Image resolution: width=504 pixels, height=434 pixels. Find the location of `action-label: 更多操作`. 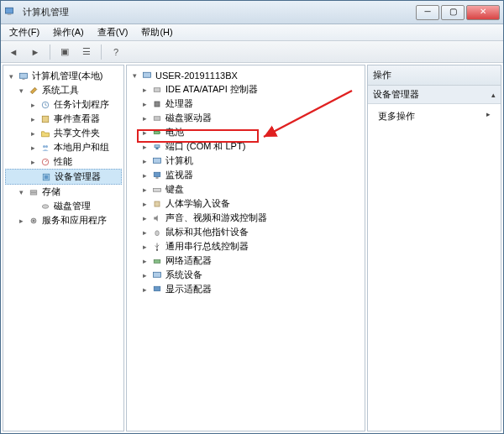

action-label: 更多操作 is located at coordinates (396, 116).